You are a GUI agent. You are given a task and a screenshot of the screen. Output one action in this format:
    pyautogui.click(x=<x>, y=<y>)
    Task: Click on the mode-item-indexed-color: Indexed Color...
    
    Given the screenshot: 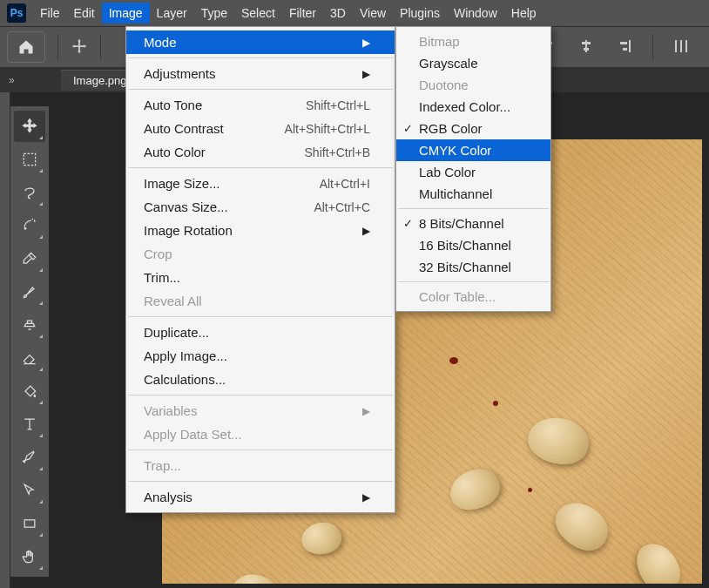 What is the action you would take?
    pyautogui.click(x=474, y=106)
    